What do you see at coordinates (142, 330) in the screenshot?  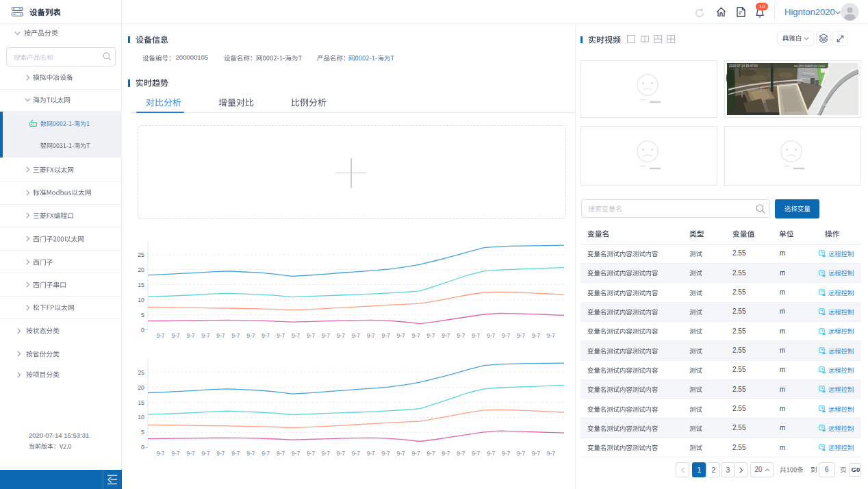 I see `svg-text: 0` at bounding box center [142, 330].